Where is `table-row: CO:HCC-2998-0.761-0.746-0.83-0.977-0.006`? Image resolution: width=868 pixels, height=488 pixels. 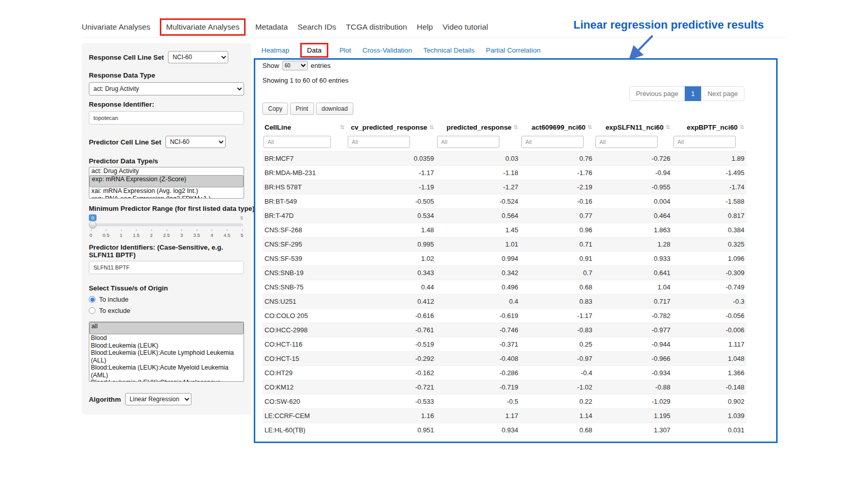
table-row: CO:HCC-2998-0.761-0.746-0.83-0.977-0.006 is located at coordinates (504, 330).